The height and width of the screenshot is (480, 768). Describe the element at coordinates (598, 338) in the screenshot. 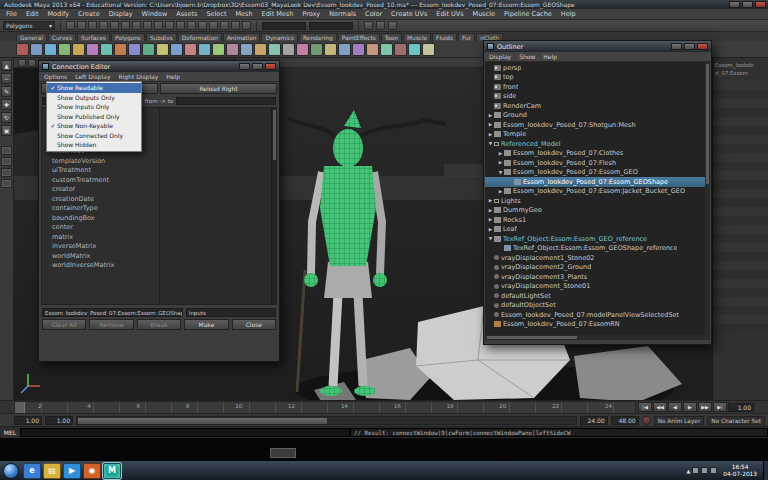

I see `horizontal-scrollbar` at that location.